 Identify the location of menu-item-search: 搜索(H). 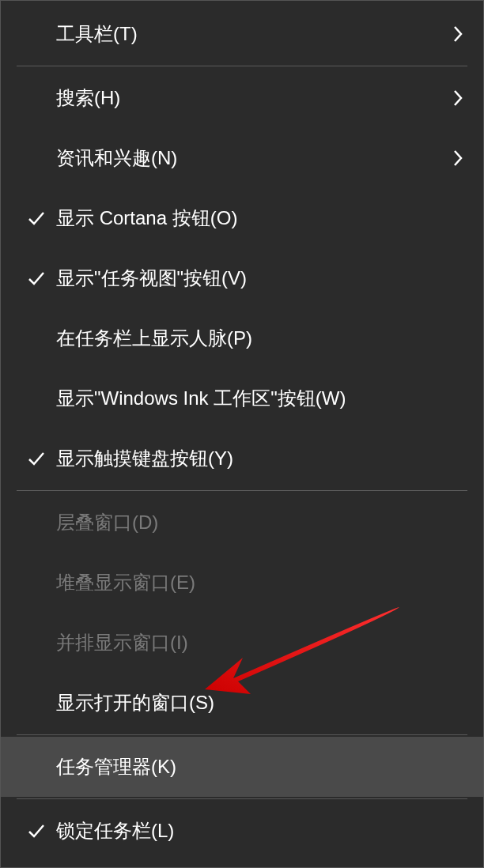
(242, 98).